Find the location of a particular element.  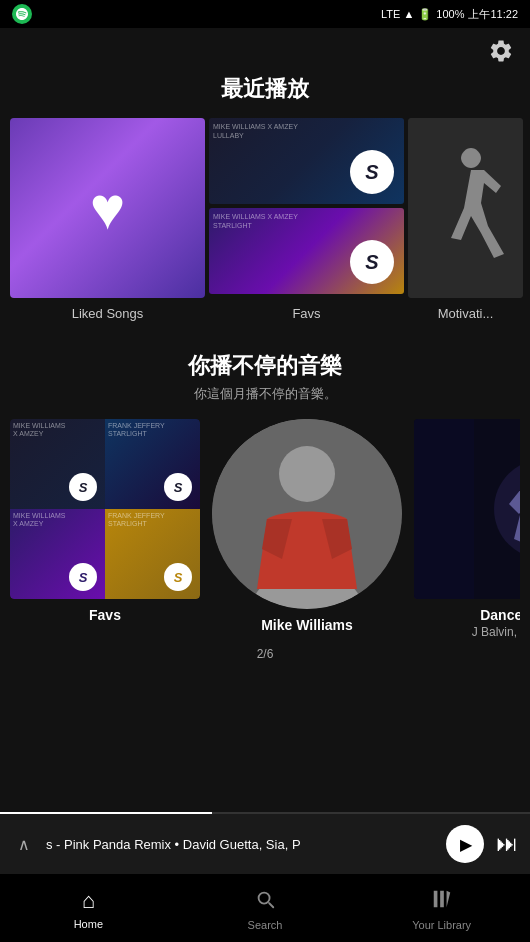

network-icon: LTE ▲ is located at coordinates (398, 14).